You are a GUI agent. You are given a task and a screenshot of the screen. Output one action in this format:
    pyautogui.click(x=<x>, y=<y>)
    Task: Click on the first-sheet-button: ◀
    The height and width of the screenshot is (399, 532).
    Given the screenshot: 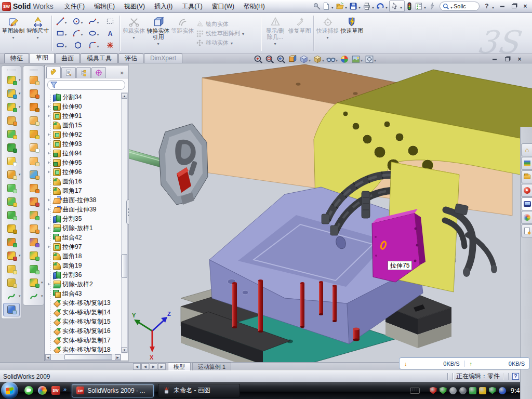 What is the action you would take?
    pyautogui.click(x=137, y=367)
    